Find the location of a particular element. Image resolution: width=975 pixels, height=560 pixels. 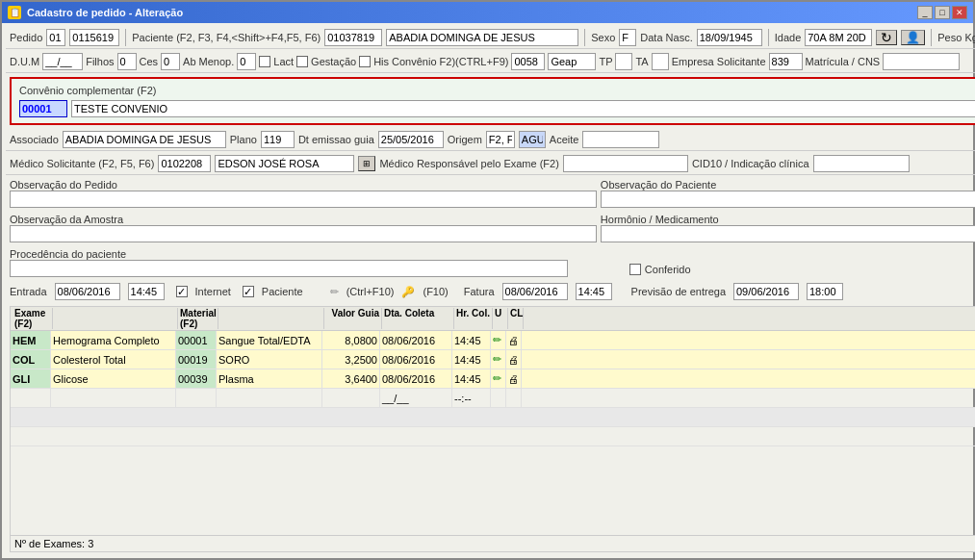

previsao-time-field is located at coordinates (825, 292).